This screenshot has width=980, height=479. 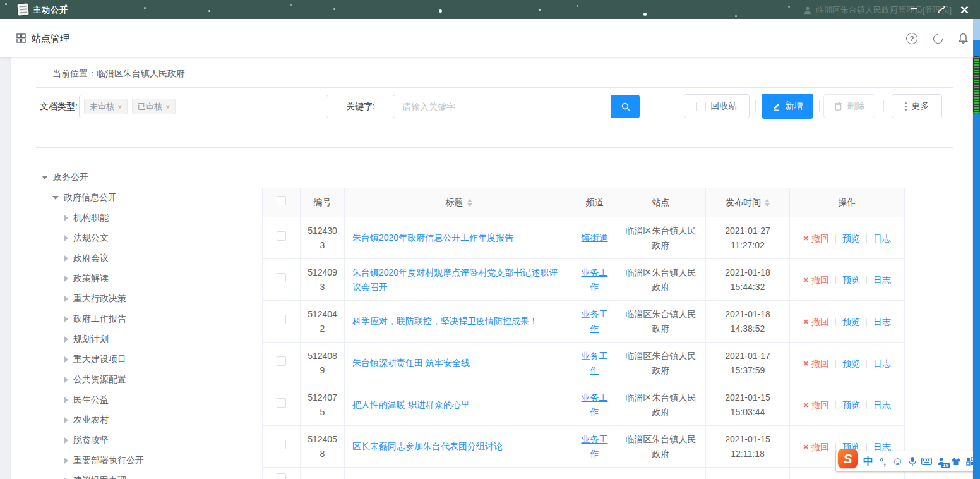 What do you see at coordinates (323, 202) in the screenshot?
I see `column-header-id: 编号` at bounding box center [323, 202].